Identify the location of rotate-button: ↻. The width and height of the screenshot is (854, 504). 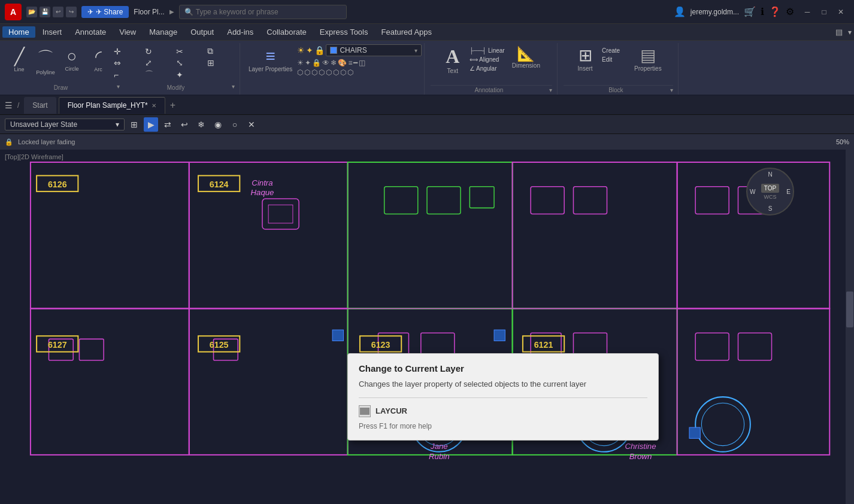
(158, 51).